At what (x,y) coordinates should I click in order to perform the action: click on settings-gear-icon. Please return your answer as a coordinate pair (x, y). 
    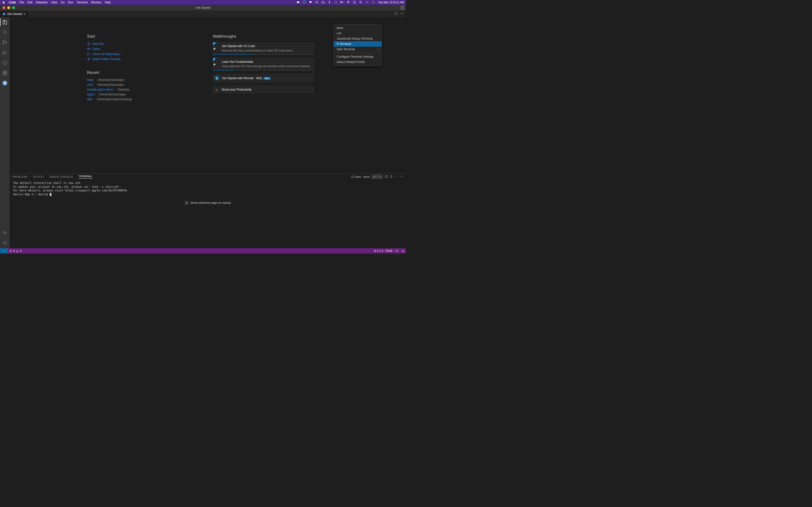
    Looking at the image, I should click on (5, 243).